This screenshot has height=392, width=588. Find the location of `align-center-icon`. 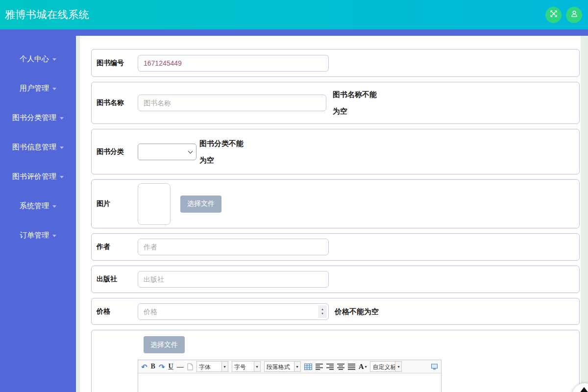

align-center-icon is located at coordinates (341, 367).